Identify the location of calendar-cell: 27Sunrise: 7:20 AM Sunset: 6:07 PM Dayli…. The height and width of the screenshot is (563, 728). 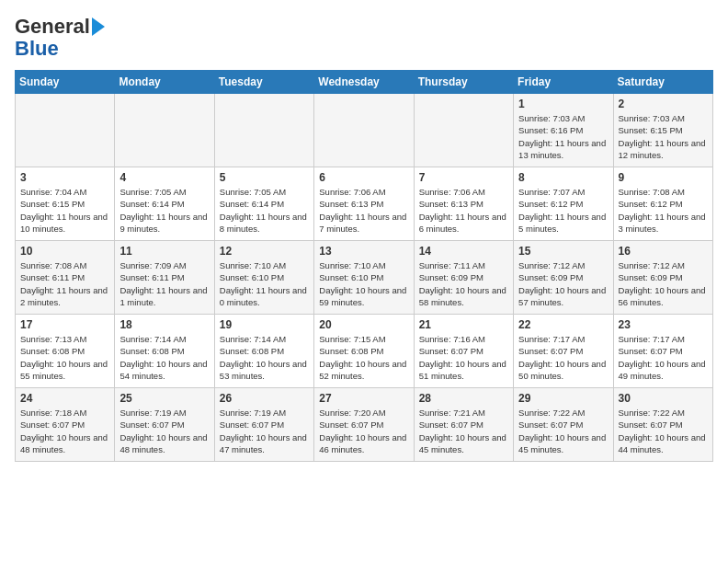
(364, 425).